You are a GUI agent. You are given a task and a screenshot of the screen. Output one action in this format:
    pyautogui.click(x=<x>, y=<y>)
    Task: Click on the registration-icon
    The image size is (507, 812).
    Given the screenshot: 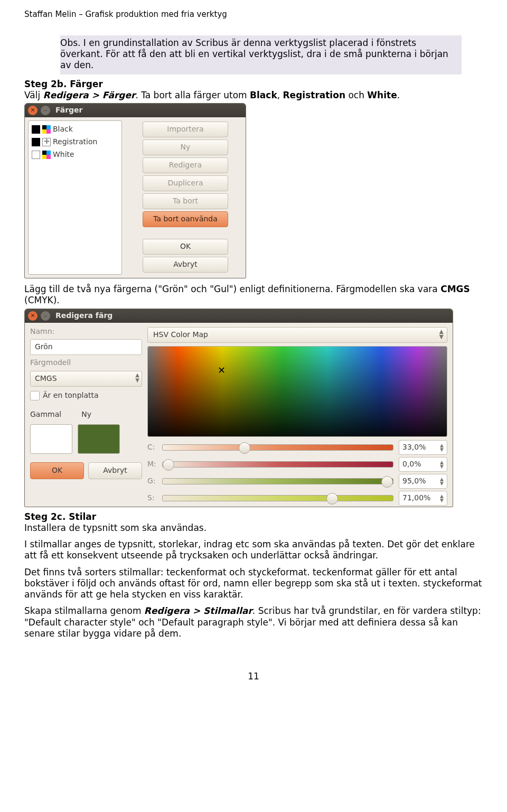 What is the action you would take?
    pyautogui.click(x=46, y=142)
    